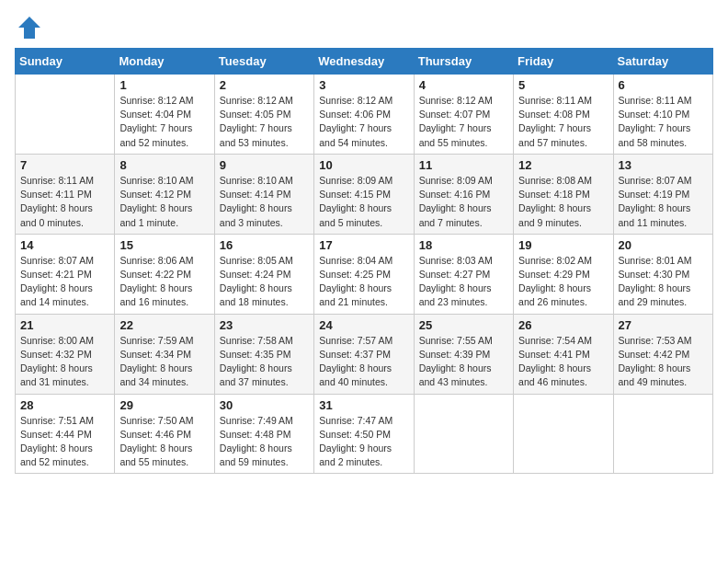 The width and height of the screenshot is (728, 563). What do you see at coordinates (64, 245) in the screenshot?
I see `day-number: 14` at bounding box center [64, 245].